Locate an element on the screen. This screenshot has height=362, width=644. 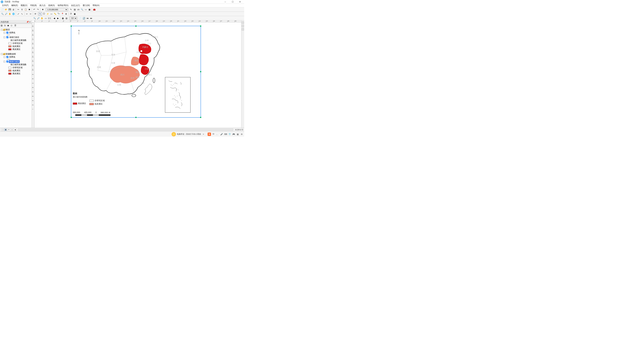
menu-window: 窗口(W) is located at coordinates (86, 5).